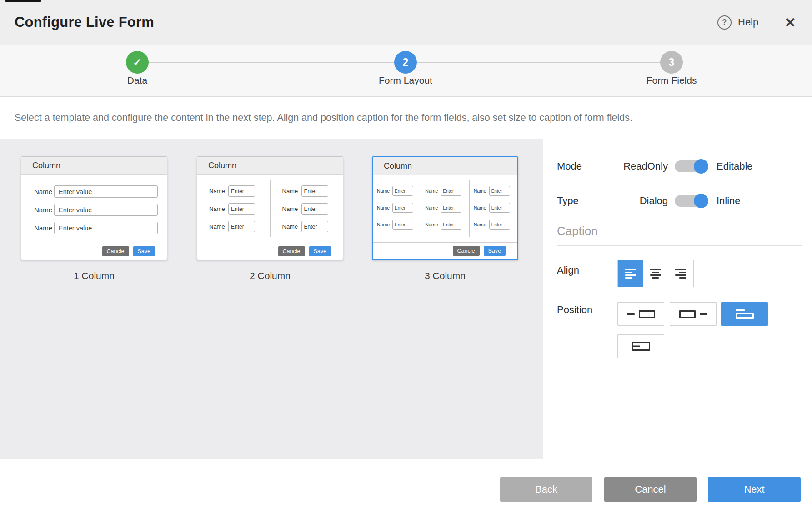 This screenshot has width=812, height=519. I want to click on mode-toggle, so click(692, 166).